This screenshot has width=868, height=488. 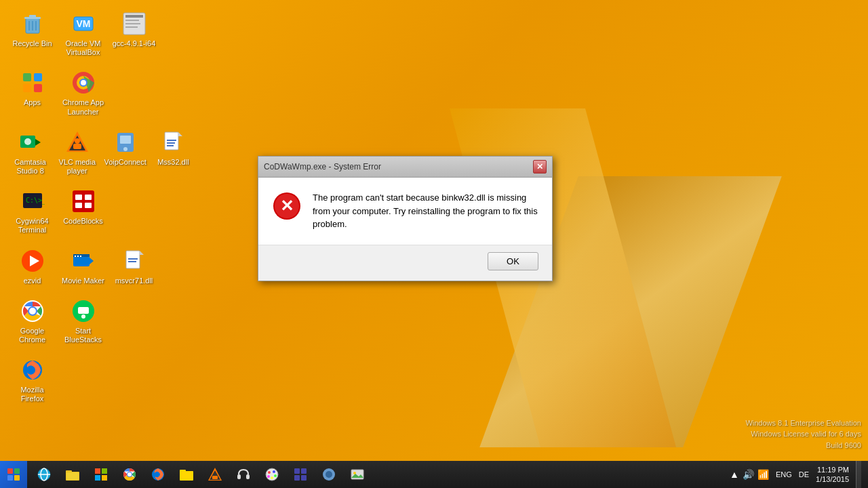 I want to click on tray-show-hidden: ▲, so click(x=734, y=474).